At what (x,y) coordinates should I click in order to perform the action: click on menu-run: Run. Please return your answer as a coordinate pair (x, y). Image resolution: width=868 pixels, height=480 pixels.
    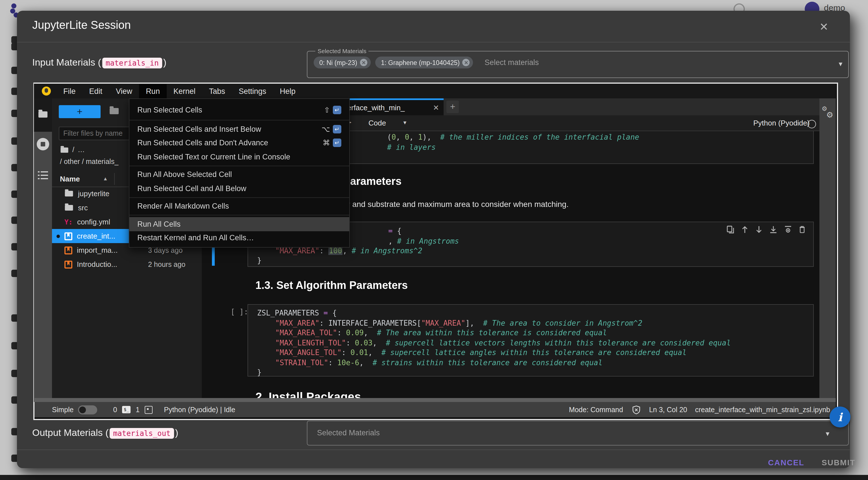
    Looking at the image, I should click on (153, 91).